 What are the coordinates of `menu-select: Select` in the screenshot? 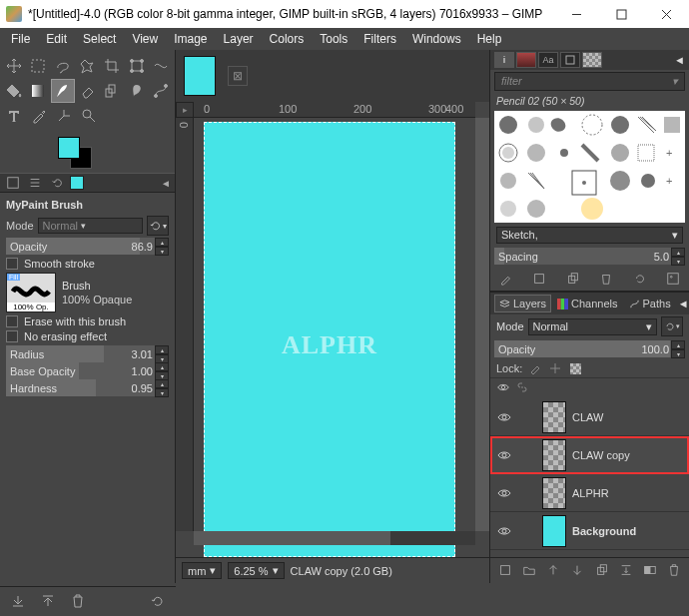 It's located at (100, 39).